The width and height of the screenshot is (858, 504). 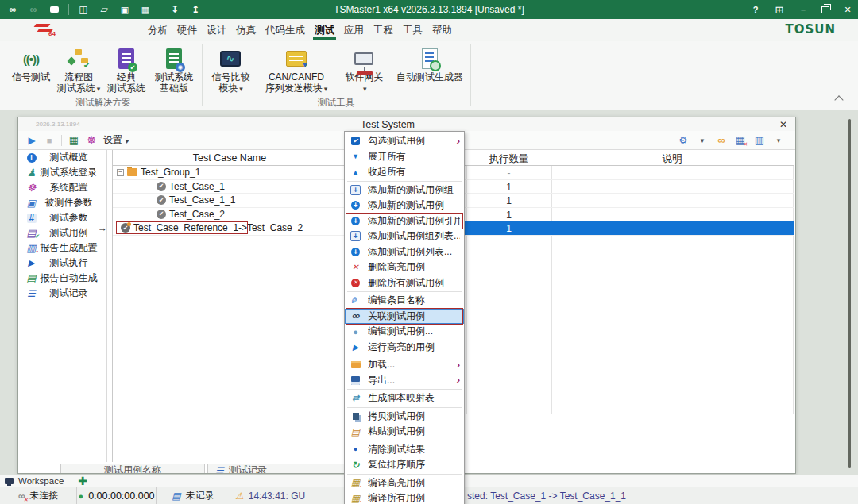 What do you see at coordinates (354, 30) in the screenshot?
I see `menu-application: 应用` at bounding box center [354, 30].